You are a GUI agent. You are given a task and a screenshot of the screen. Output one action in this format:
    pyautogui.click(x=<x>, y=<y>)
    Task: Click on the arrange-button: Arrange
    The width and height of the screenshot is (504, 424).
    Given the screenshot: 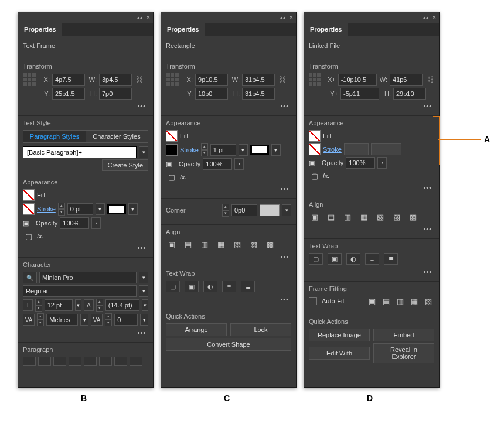 What is the action you would take?
    pyautogui.click(x=196, y=330)
    